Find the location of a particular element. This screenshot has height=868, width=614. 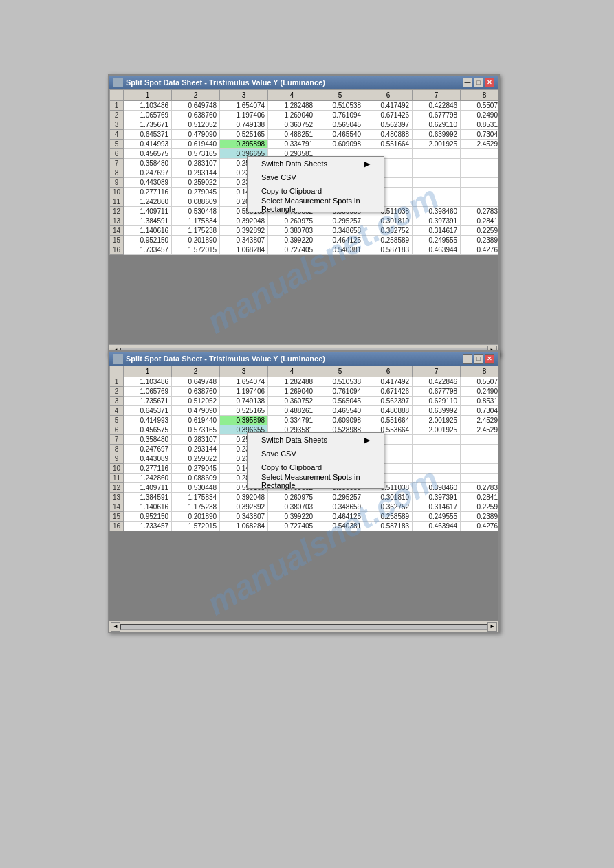

window-title-2: Split Spot Data Sheet - Tristimulus Valu… is located at coordinates (226, 359).